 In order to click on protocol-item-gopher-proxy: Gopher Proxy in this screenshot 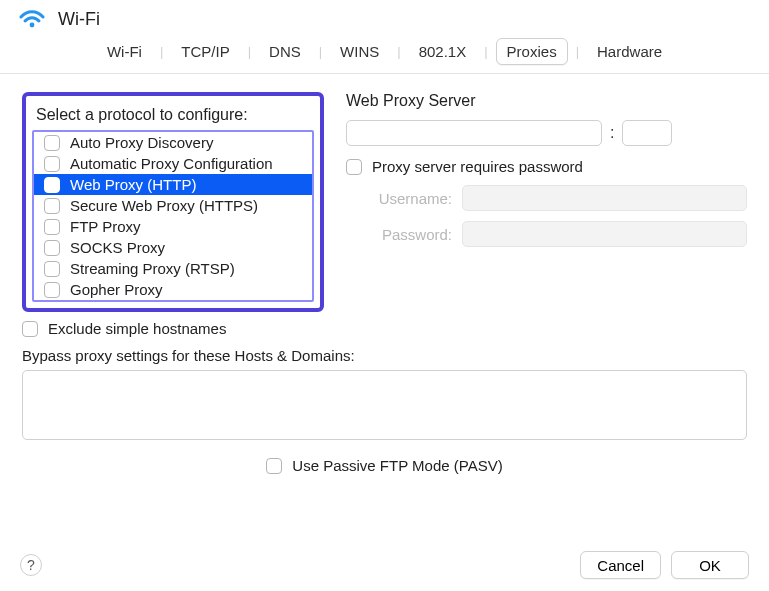, I will do `click(173, 290)`.